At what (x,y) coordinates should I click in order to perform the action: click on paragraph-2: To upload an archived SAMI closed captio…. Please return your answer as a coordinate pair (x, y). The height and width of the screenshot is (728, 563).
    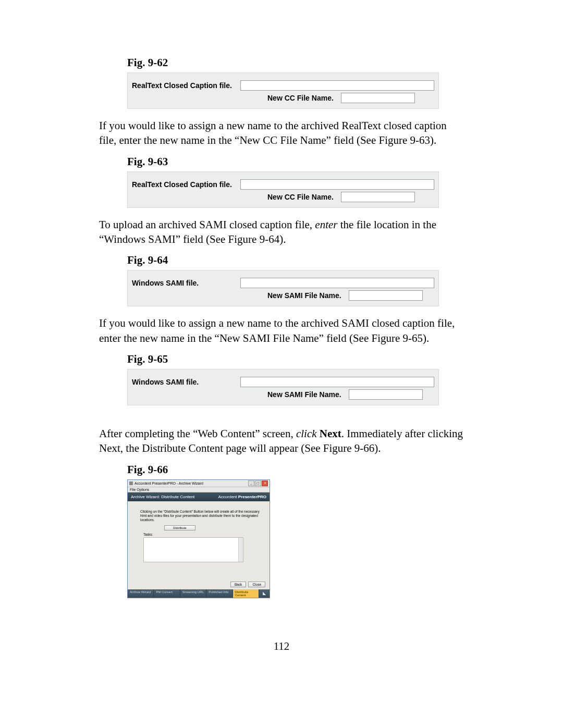
    Looking at the image, I should click on (282, 232).